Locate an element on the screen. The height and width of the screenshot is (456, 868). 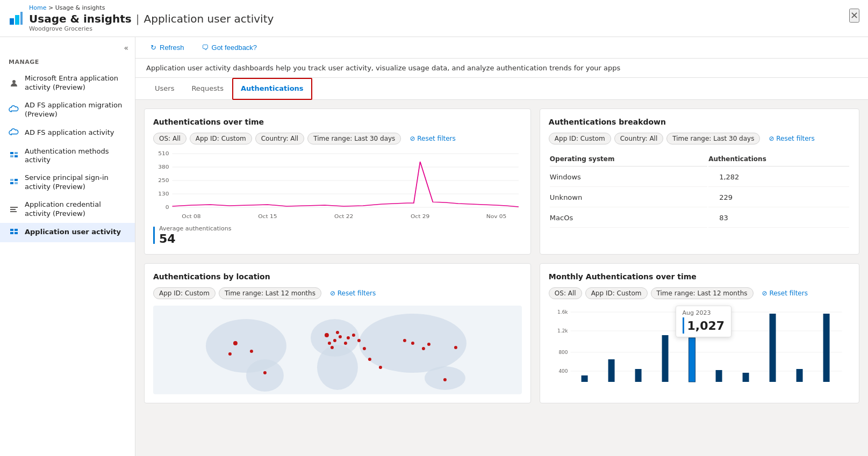
auth-breakdown-filters: App ID: Custom Country: All Time range: … is located at coordinates (700, 139).